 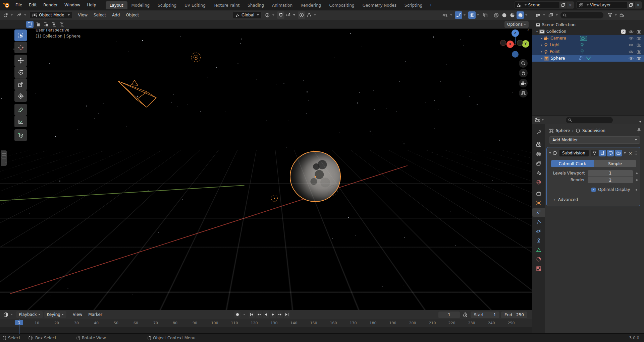 I want to click on proportional-falloff-icon, so click(x=309, y=15).